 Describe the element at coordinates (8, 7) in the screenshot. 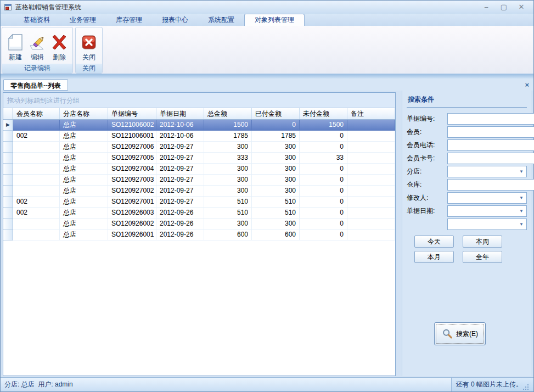

I see `app-icon` at that location.